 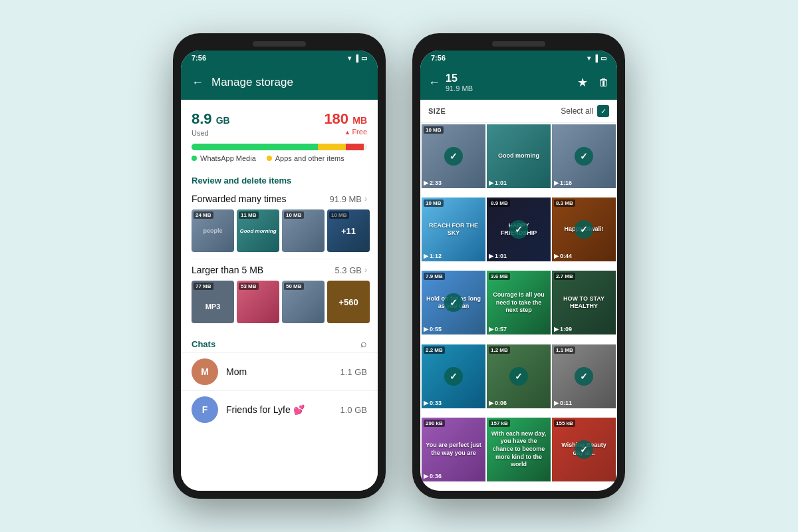 What do you see at coordinates (584, 156) in the screenshot?
I see `media-cell-2: ✓▶ 1:16` at bounding box center [584, 156].